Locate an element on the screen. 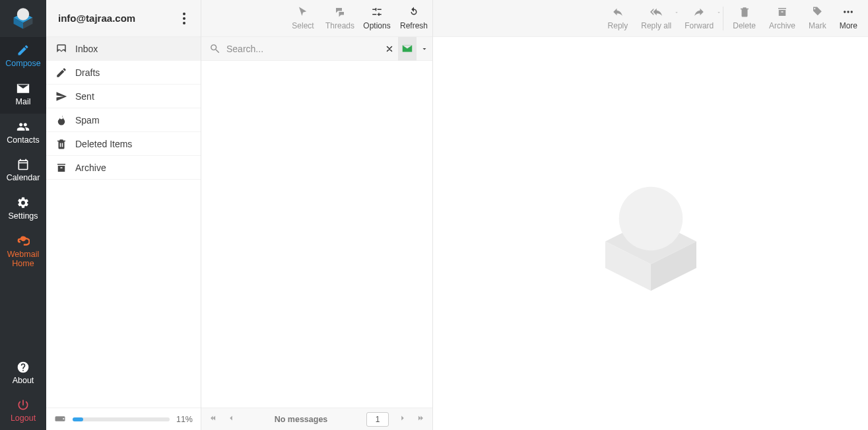  folder-spam: Spam is located at coordinates (123, 120).